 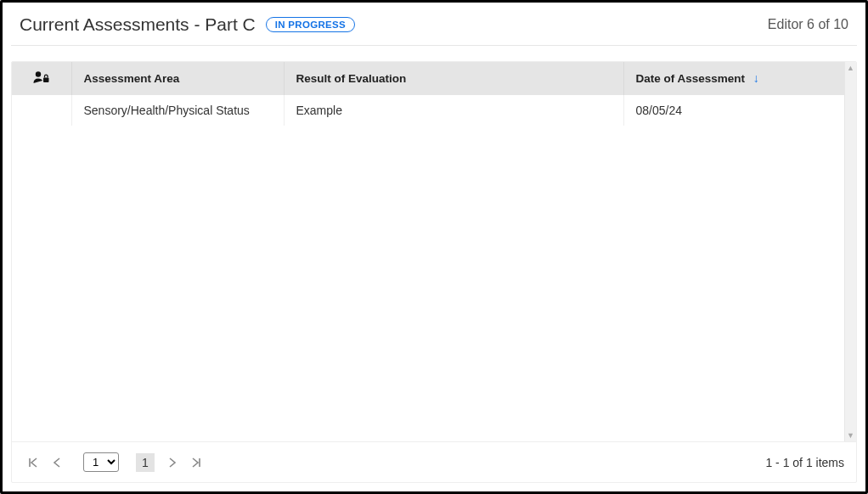 What do you see at coordinates (172, 463) in the screenshot?
I see `pager-next-button` at bounding box center [172, 463].